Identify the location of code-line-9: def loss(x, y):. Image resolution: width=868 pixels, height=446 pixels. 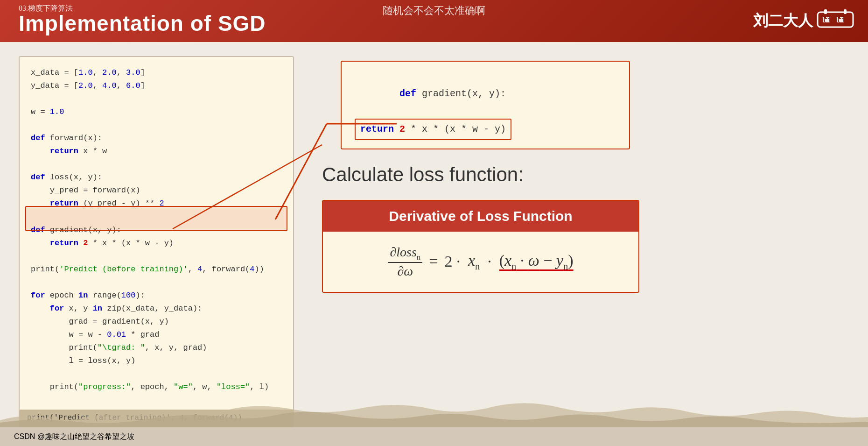
(156, 177).